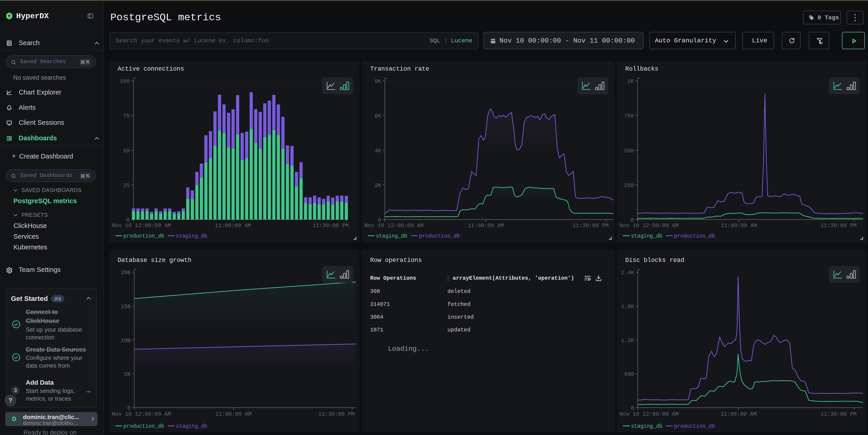 This screenshot has height=435, width=868. What do you see at coordinates (378, 186) in the screenshot?
I see `svg-text: 2K` at bounding box center [378, 186].